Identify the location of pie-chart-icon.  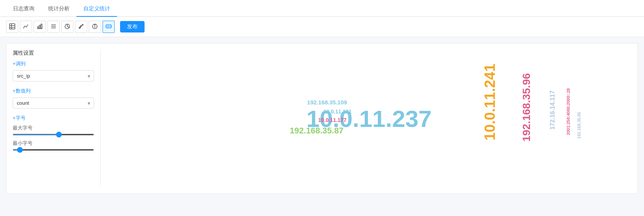
(67, 27).